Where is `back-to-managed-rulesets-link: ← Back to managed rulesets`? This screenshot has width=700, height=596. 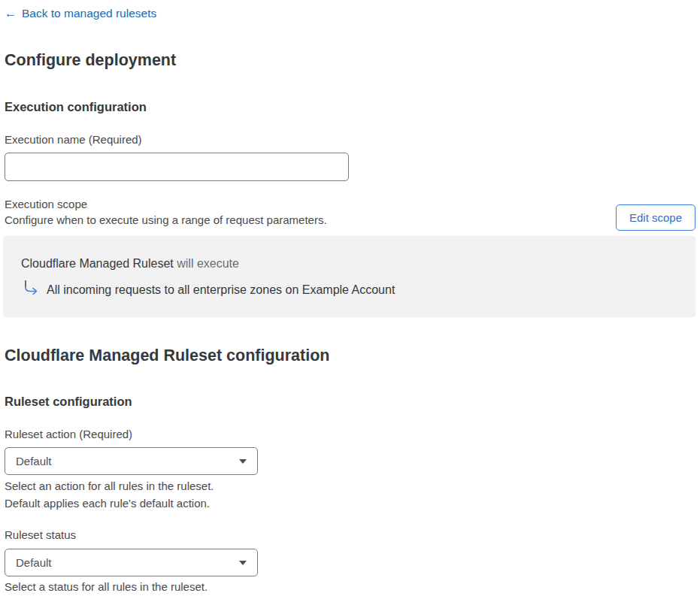
back-to-managed-rulesets-link: ← Back to managed rulesets is located at coordinates (80, 14).